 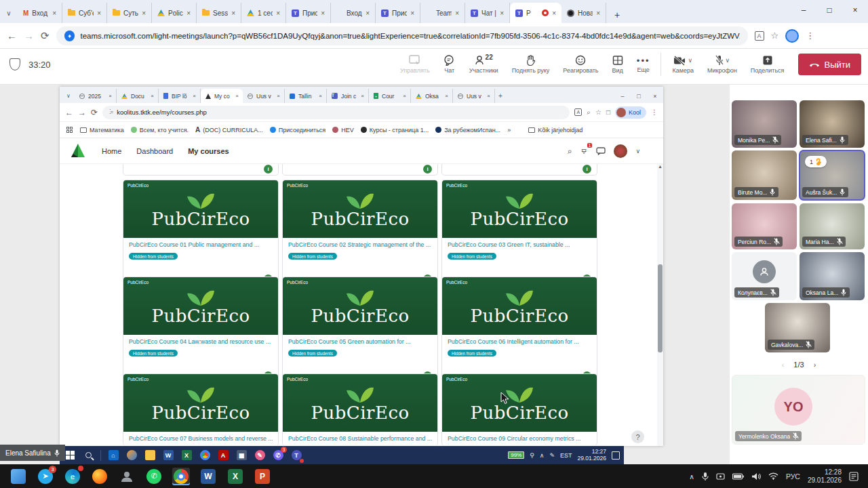 I want to click on manage-button: Управлять, so click(x=415, y=64).